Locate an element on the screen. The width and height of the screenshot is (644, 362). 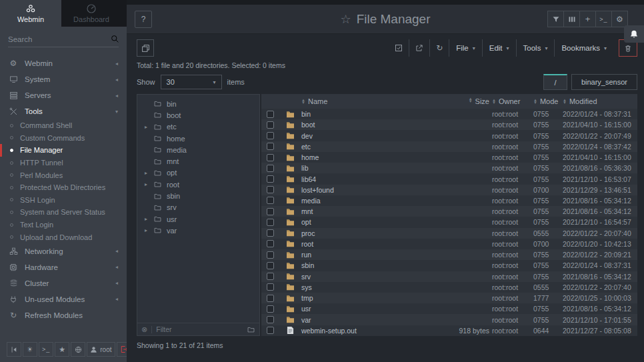
folder-icon is located at coordinates (251, 329).